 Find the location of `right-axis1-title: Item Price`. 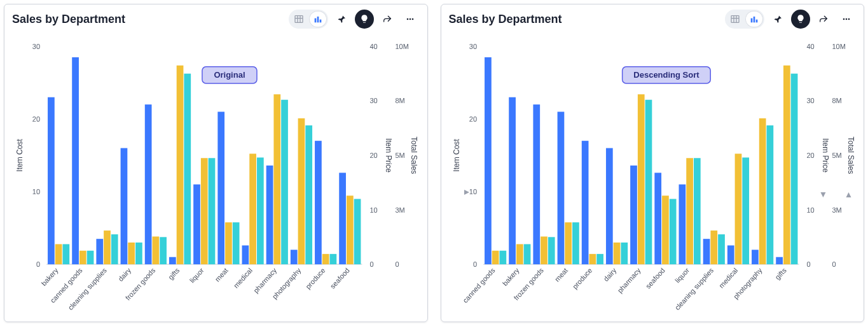

right-axis1-title: Item Price is located at coordinates (389, 155).